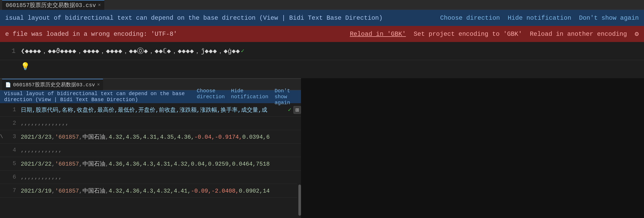 Image resolution: width=644 pixels, height=218 pixels. Describe the element at coordinates (161, 123) in the screenshot. I see `line-content-2: ,,,,,,,,,,,,,,` at that location.